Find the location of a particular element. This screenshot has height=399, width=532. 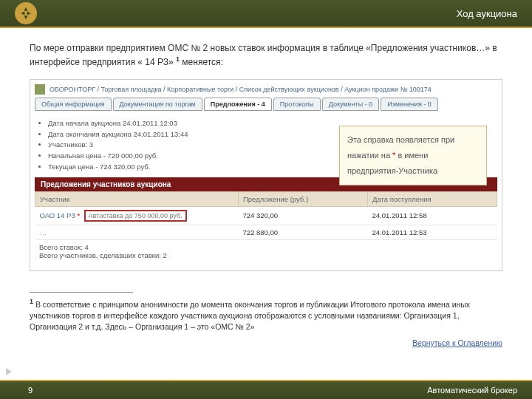

slide-footer: 9 Автоматический брокер is located at coordinates (266, 389).